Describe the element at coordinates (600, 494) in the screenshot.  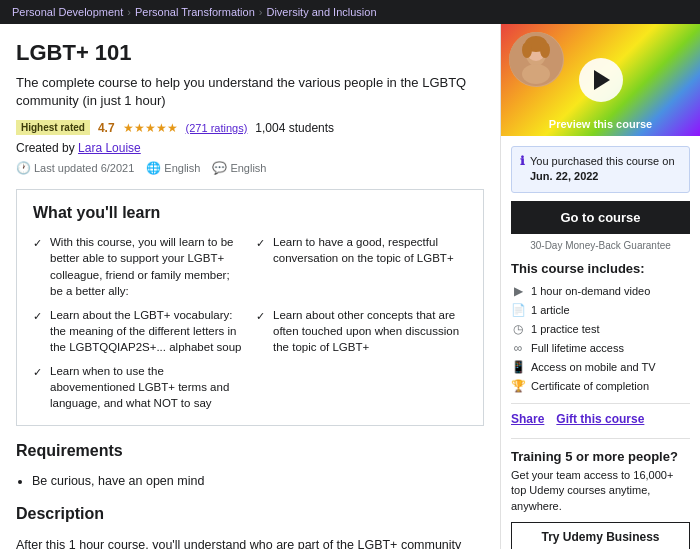
I see `business-box: Training 5 or more people? Get your team…` at that location.